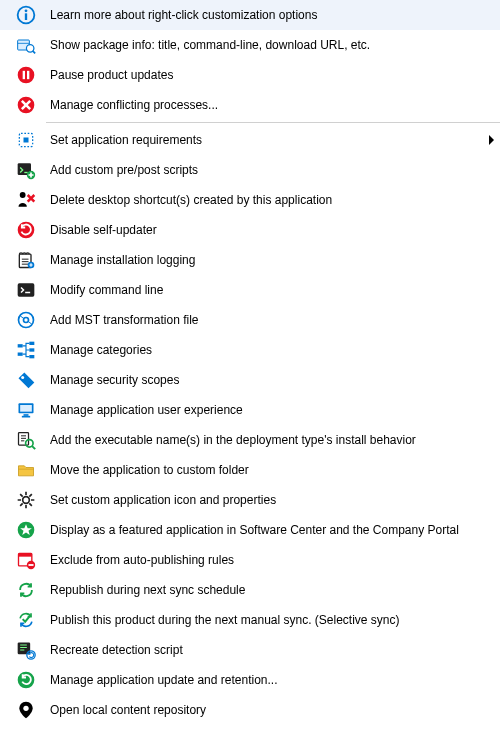 This screenshot has height=731, width=500. What do you see at coordinates (270, 530) in the screenshot?
I see `menu-label: Display as a featured application in Sof…` at bounding box center [270, 530].